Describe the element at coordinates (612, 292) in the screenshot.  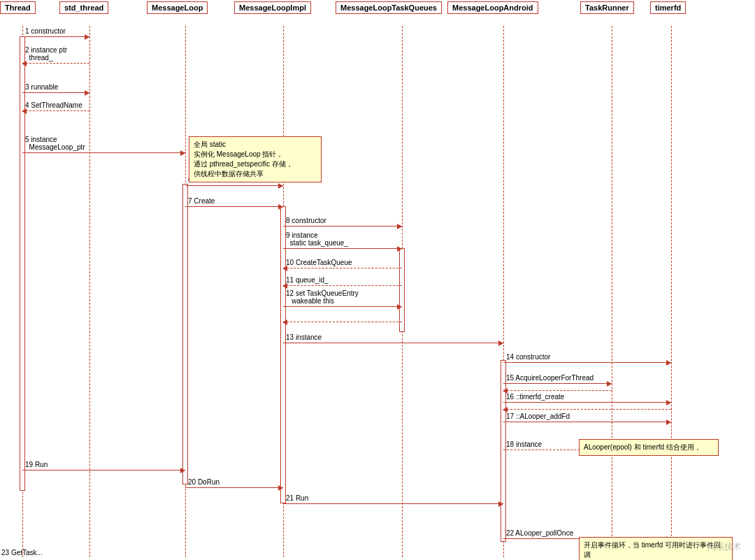
I see `lifeline-taskrunner` at that location.